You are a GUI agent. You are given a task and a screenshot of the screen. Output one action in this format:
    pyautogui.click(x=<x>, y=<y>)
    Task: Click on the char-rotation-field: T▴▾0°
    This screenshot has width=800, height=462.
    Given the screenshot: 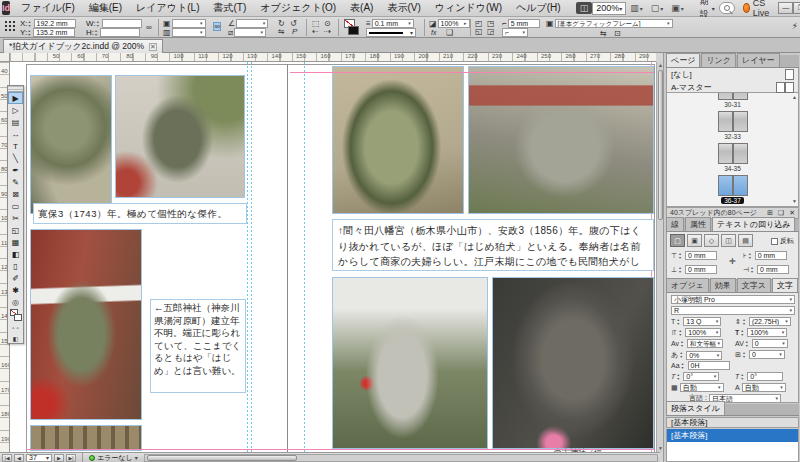 What is the action you would take?
    pyautogui.click(x=759, y=376)
    